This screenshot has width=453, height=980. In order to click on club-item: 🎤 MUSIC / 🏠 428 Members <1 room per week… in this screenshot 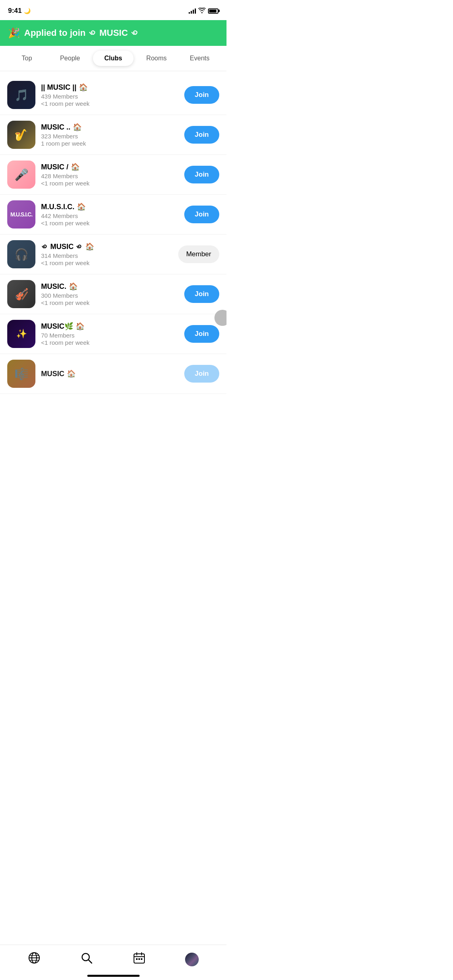, I will do `click(113, 175)`.